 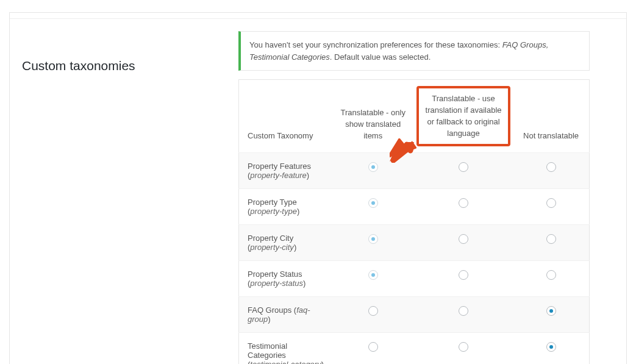 I want to click on col-header-not-translatable: Not translatable, so click(x=551, y=116).